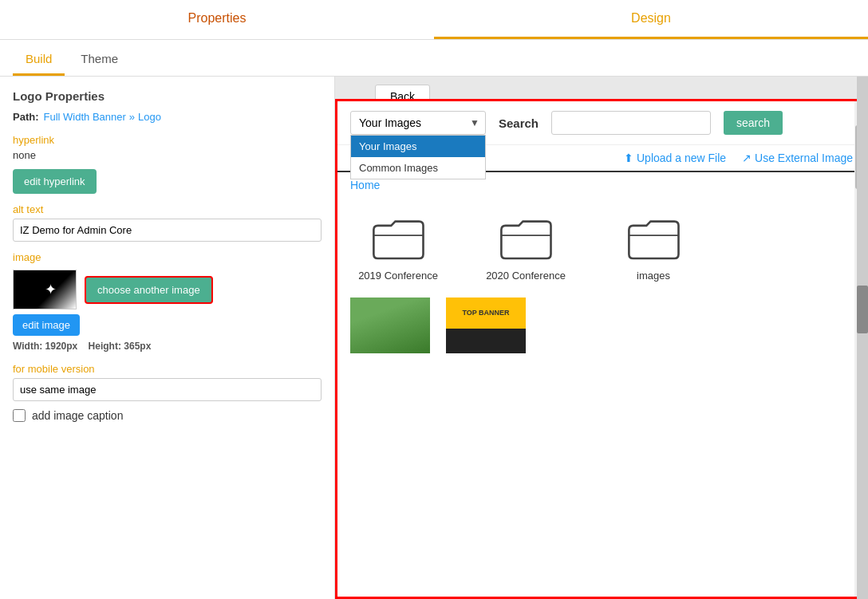 The width and height of the screenshot is (868, 599). Describe the element at coordinates (675, 158) in the screenshot. I see `upload-new-file-link: ⬆ Upload a new File` at that location.